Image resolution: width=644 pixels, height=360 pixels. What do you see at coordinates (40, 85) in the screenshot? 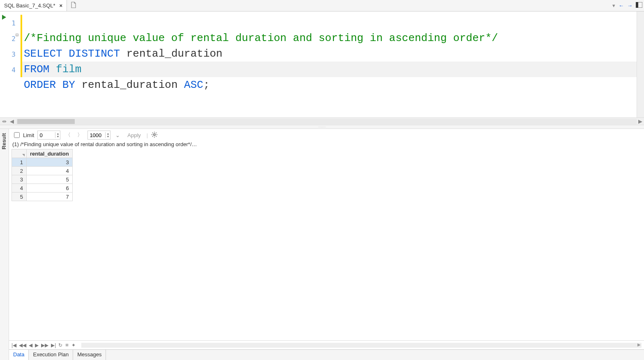
I see `code-keyword: ORDER` at bounding box center [40, 85].